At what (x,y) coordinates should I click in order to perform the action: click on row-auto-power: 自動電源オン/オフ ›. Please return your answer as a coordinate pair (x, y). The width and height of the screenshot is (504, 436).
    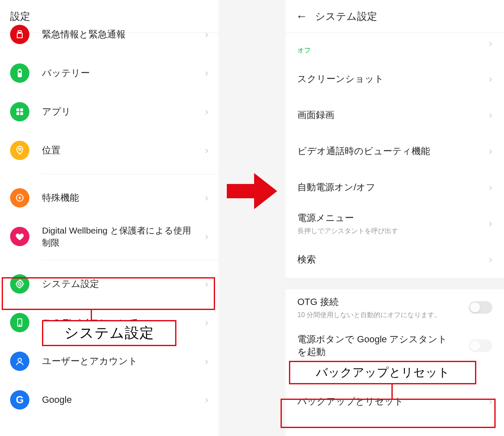
    Looking at the image, I should click on (395, 187).